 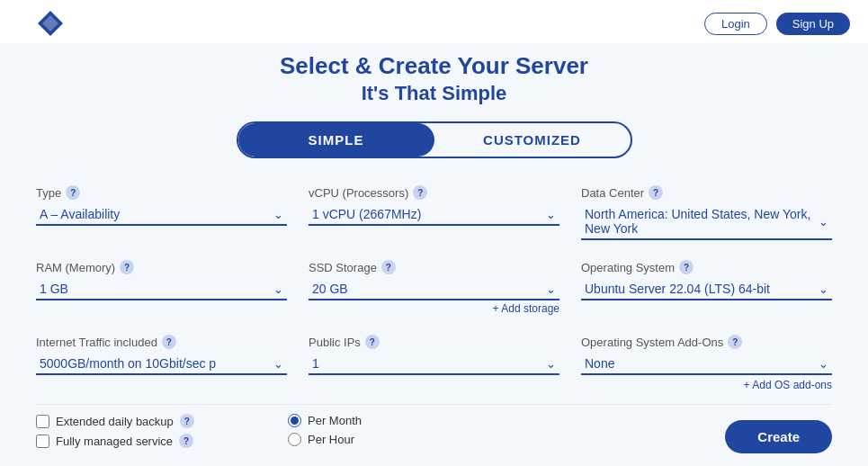 I want to click on toggle-simple: SIMPLE, so click(x=336, y=140).